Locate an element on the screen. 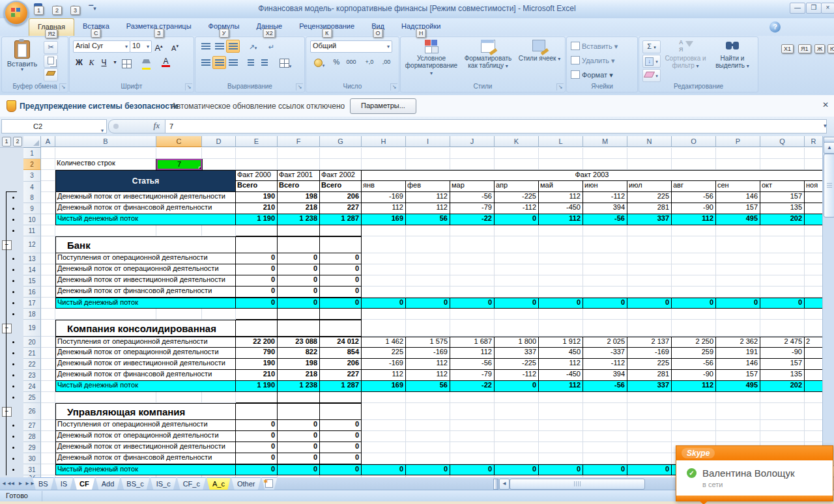  cell: 146 is located at coordinates (738, 198).